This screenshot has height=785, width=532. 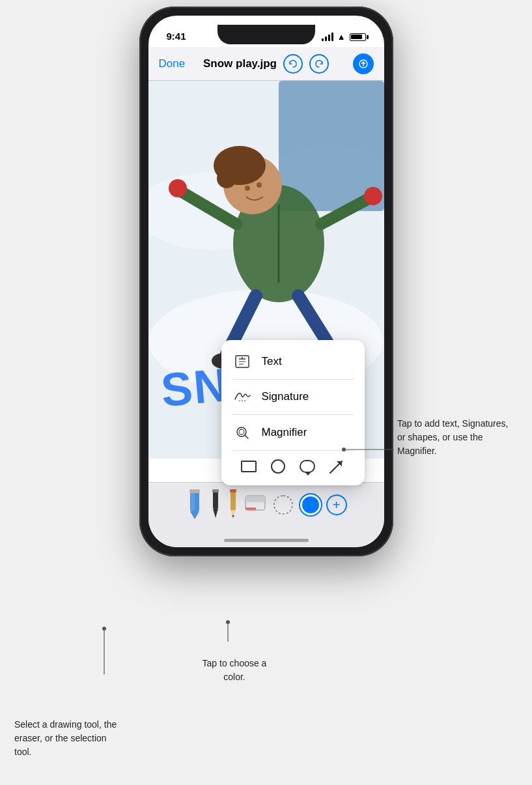 What do you see at coordinates (266, 505) in the screenshot?
I see `drawing-toolbar: +` at bounding box center [266, 505].